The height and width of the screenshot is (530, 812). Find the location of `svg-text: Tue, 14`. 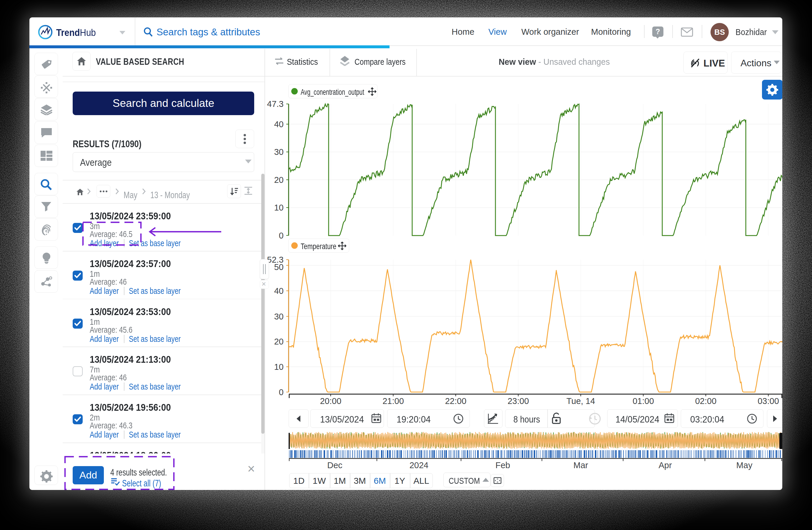

svg-text: Tue, 14 is located at coordinates (581, 401).